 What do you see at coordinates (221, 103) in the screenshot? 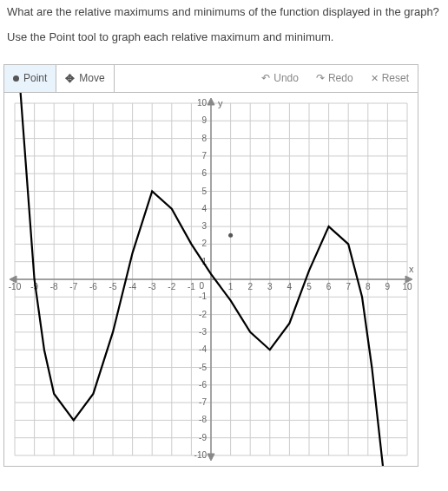
I see `svg-text: y` at bounding box center [221, 103].